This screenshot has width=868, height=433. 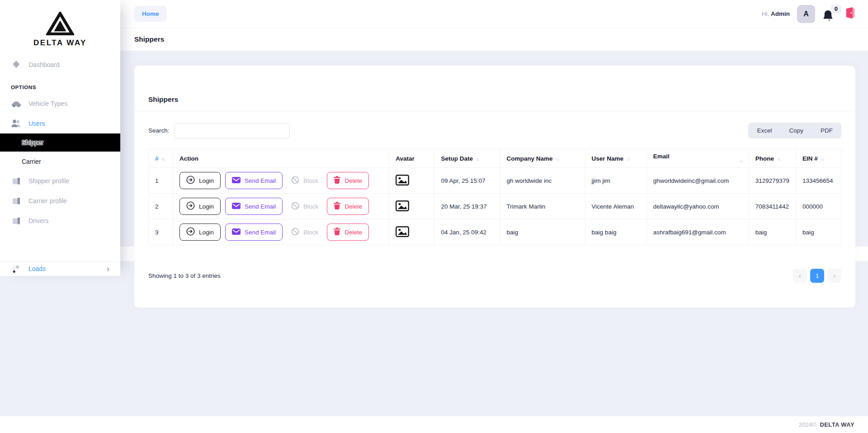 What do you see at coordinates (850, 14) in the screenshot?
I see `logout-button` at bounding box center [850, 14].